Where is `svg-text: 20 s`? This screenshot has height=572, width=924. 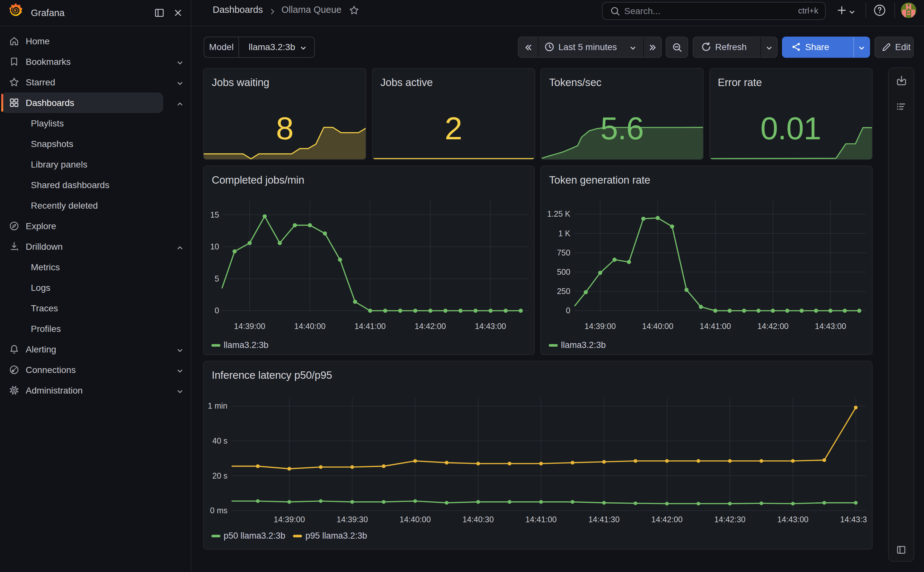
svg-text: 20 s is located at coordinates (220, 475).